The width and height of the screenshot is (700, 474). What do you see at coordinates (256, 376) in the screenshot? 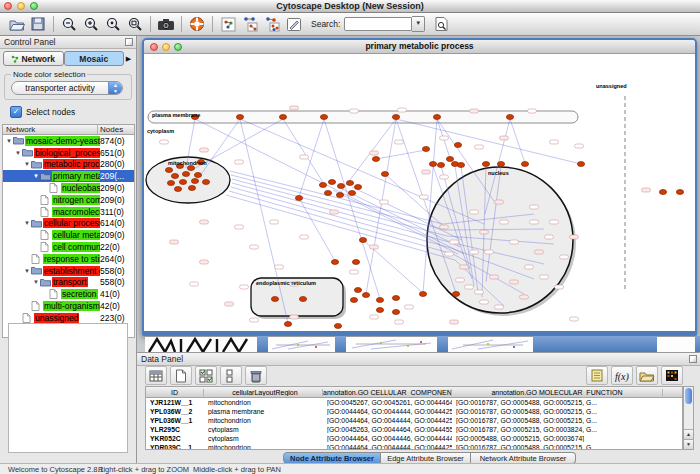
I see `delete-attribute-icon` at bounding box center [256, 376].